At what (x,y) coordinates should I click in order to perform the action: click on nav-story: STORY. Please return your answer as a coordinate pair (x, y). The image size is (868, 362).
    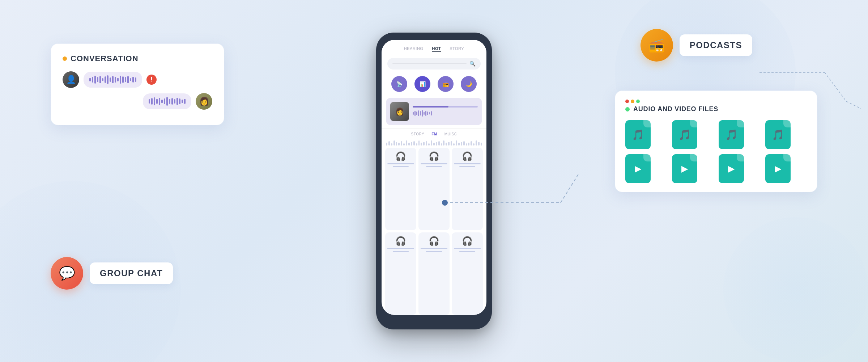
    Looking at the image, I should click on (457, 49).